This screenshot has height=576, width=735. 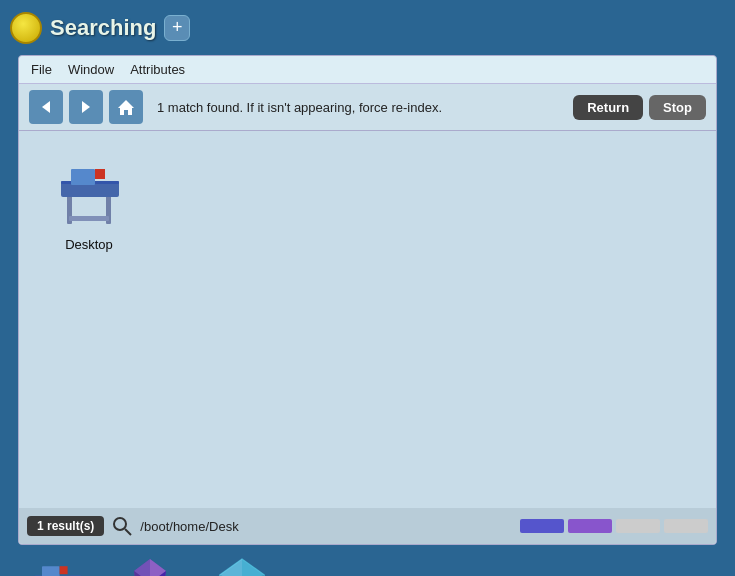 I want to click on thumbnails-bar, so click(x=368, y=560).